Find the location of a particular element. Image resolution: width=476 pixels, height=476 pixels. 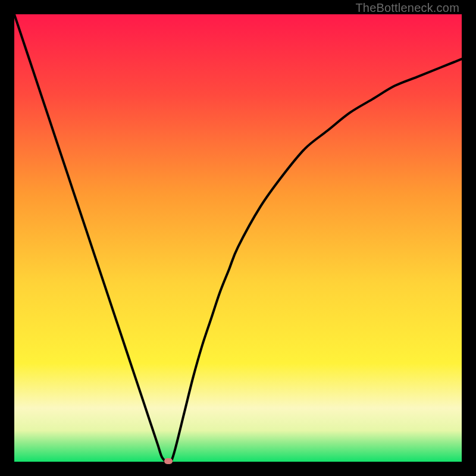

optimal-point-marker is located at coordinates (168, 461).